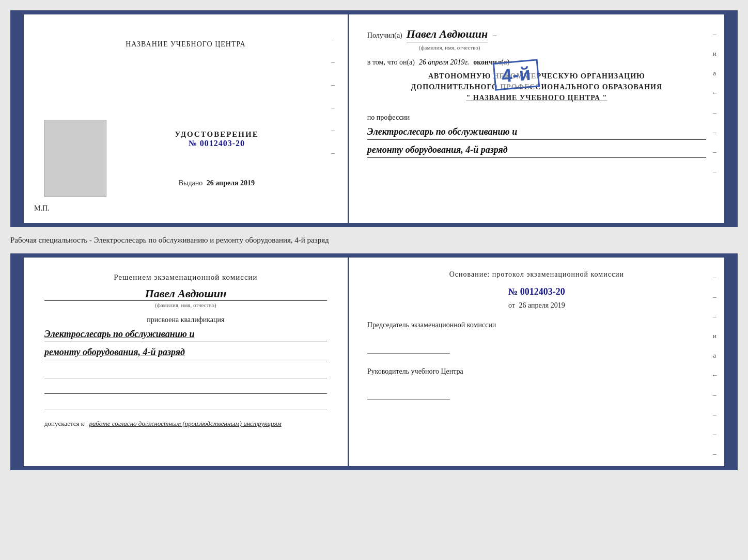  I want to click on right-deco-b8: –, so click(715, 414).